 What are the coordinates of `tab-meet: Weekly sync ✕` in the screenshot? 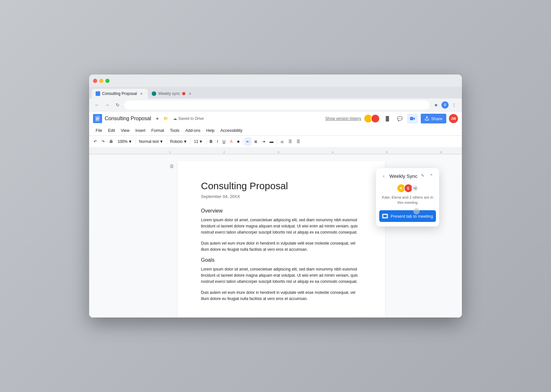 It's located at (172, 94).